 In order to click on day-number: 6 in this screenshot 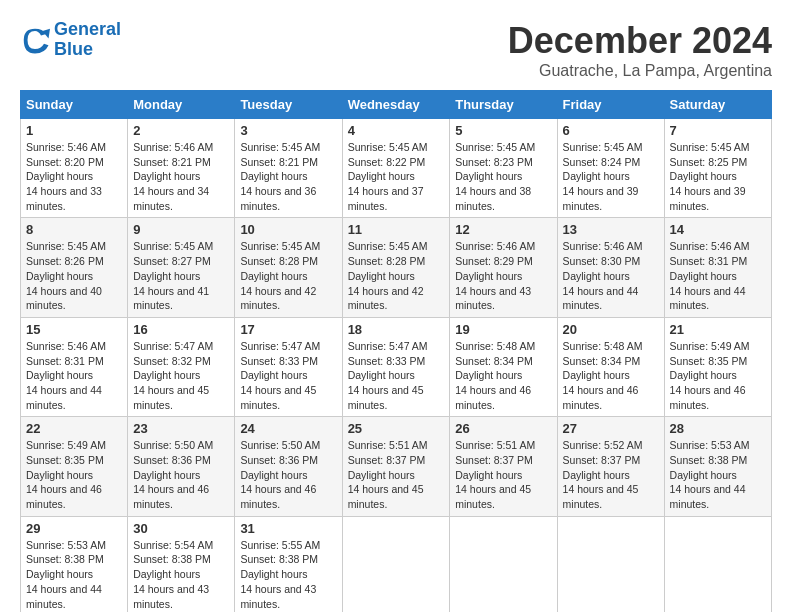, I will do `click(611, 130)`.